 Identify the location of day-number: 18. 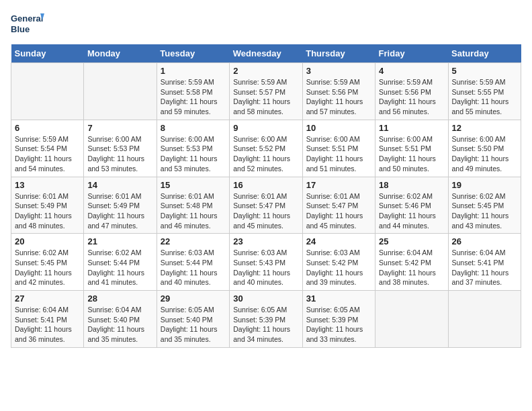
(411, 185).